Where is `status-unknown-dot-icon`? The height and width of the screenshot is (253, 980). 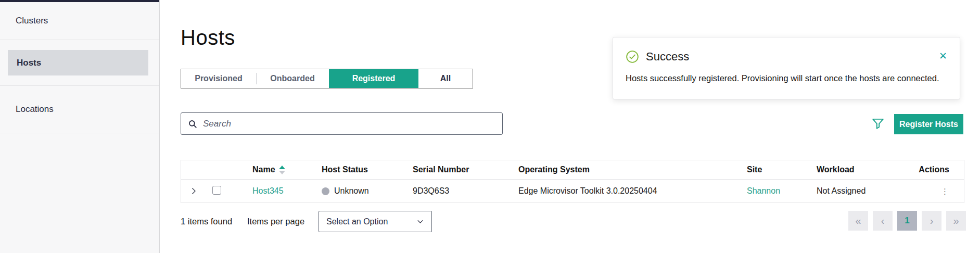 status-unknown-dot-icon is located at coordinates (326, 192).